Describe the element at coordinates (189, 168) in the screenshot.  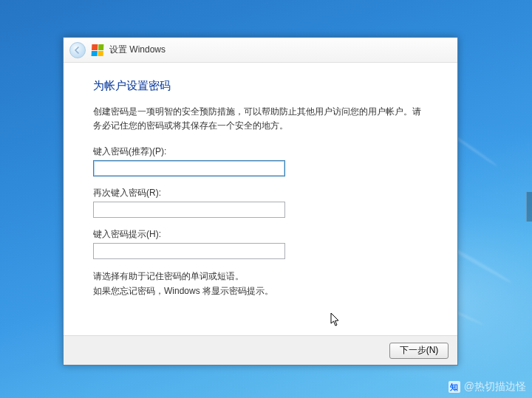
I see `password-input` at that location.